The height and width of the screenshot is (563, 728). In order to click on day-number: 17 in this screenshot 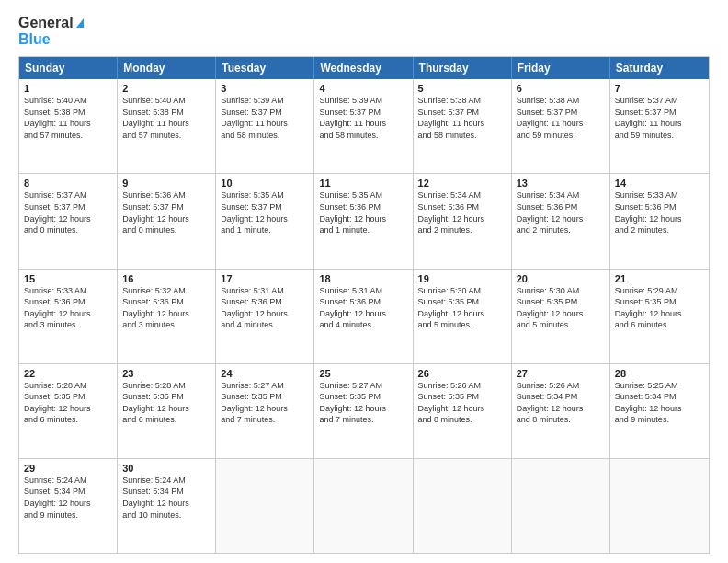, I will do `click(265, 279)`.